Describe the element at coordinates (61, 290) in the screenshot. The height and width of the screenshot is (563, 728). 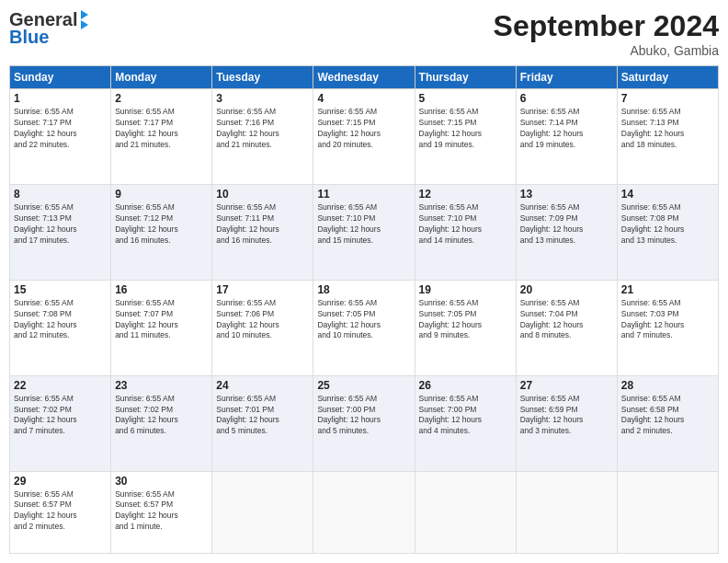
I see `day-number: 15` at that location.